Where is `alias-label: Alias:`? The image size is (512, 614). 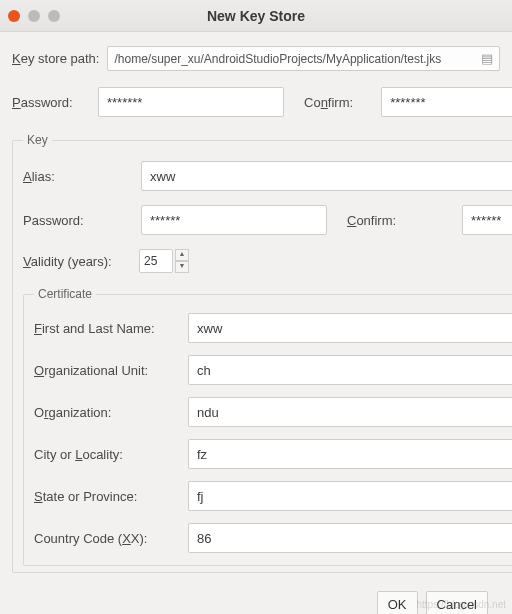
alias-label: Alias: is located at coordinates (67, 176).